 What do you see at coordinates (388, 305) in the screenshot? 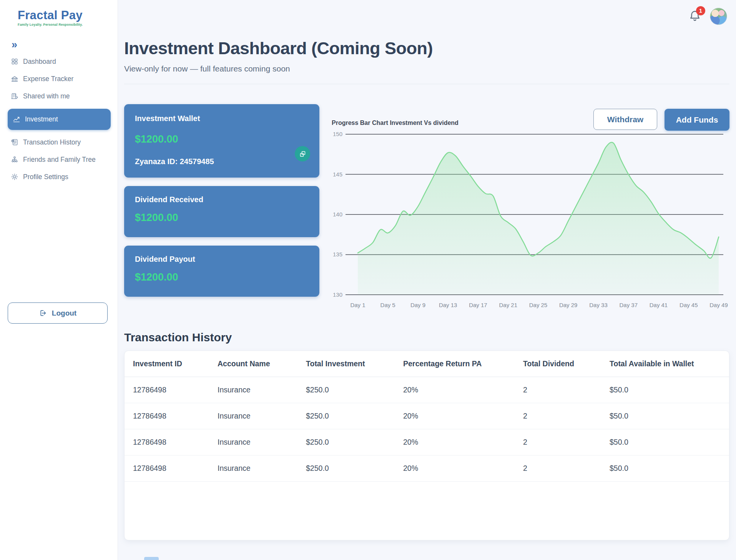
I see `svg-text: Day 5` at bounding box center [388, 305].